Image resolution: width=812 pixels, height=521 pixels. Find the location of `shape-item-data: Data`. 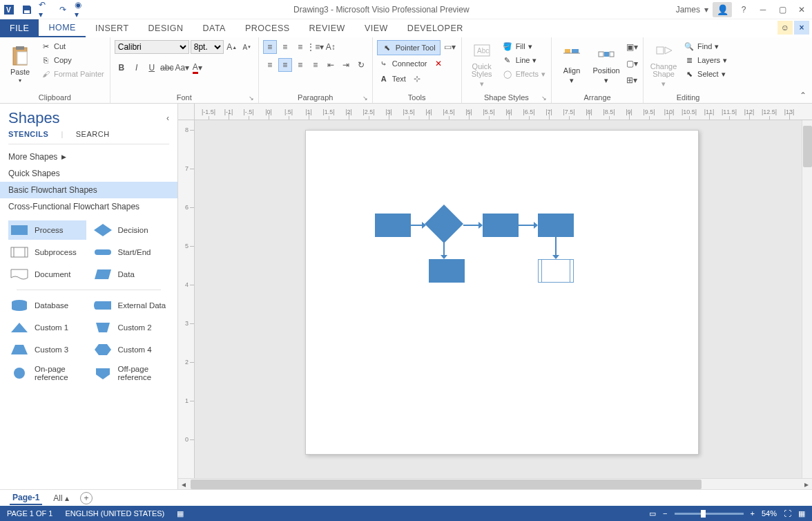

shape-item-data: Data is located at coordinates (131, 274).